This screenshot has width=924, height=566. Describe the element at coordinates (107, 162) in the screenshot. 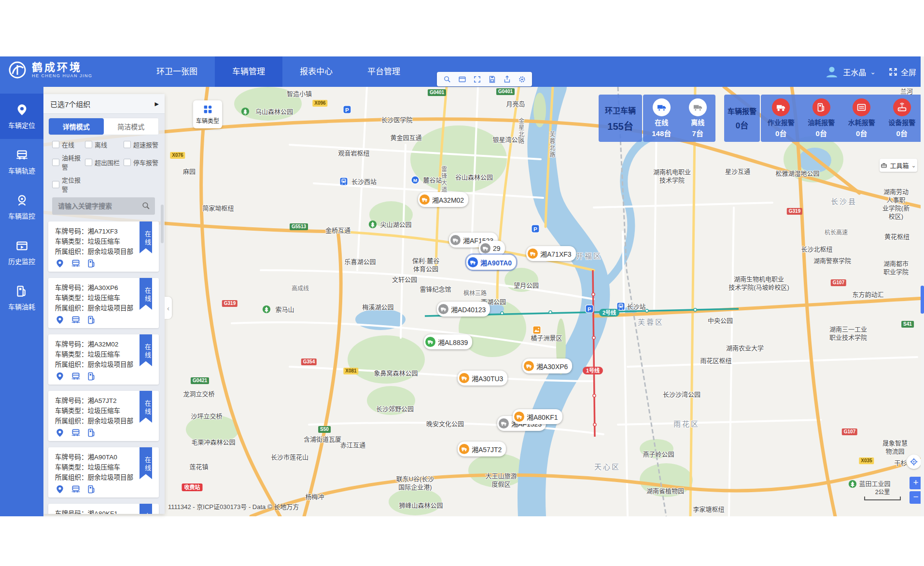

I see `filter-label: 超出围栏` at that location.